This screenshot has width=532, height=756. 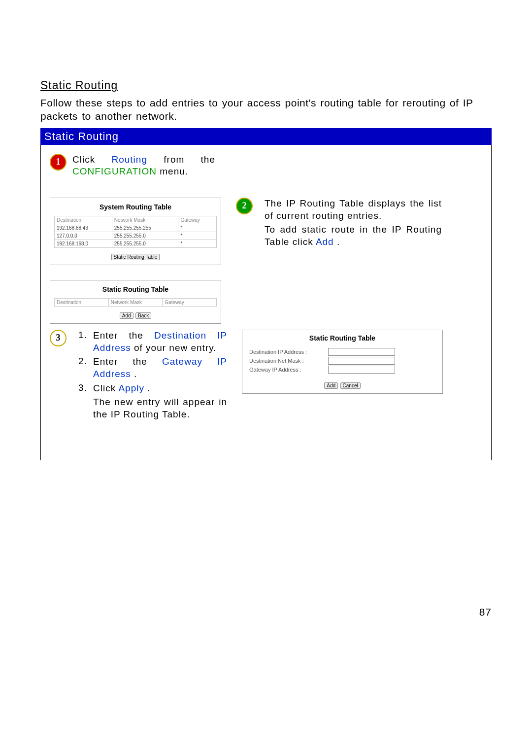 I want to click on destination-ip-input, so click(x=362, y=352).